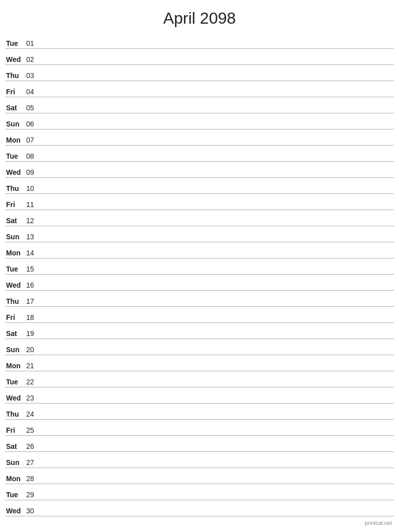 The image size is (399, 532). Describe the element at coordinates (200, 363) in the screenshot. I see `day-row: Mon21` at that location.